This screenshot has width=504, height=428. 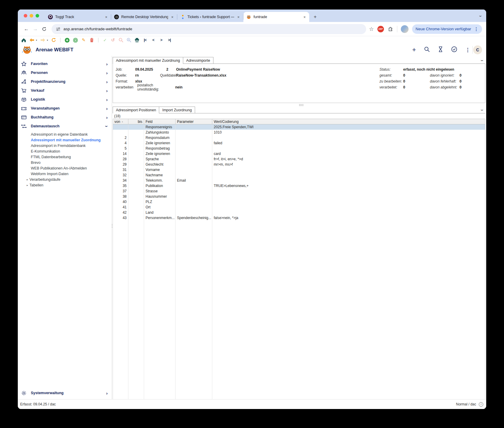 What do you see at coordinates (44, 29) in the screenshot?
I see `browser-reload-button` at bounding box center [44, 29].